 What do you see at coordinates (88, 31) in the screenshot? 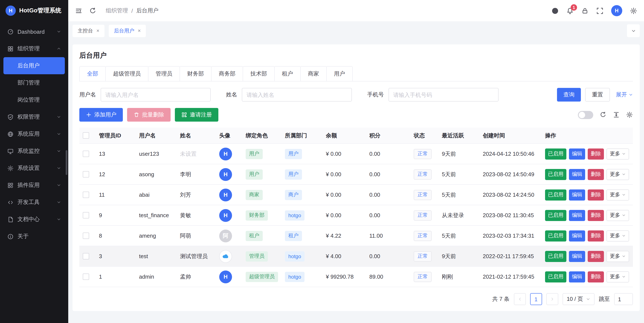
I see `tab-主控台: 主控台×` at bounding box center [88, 31].